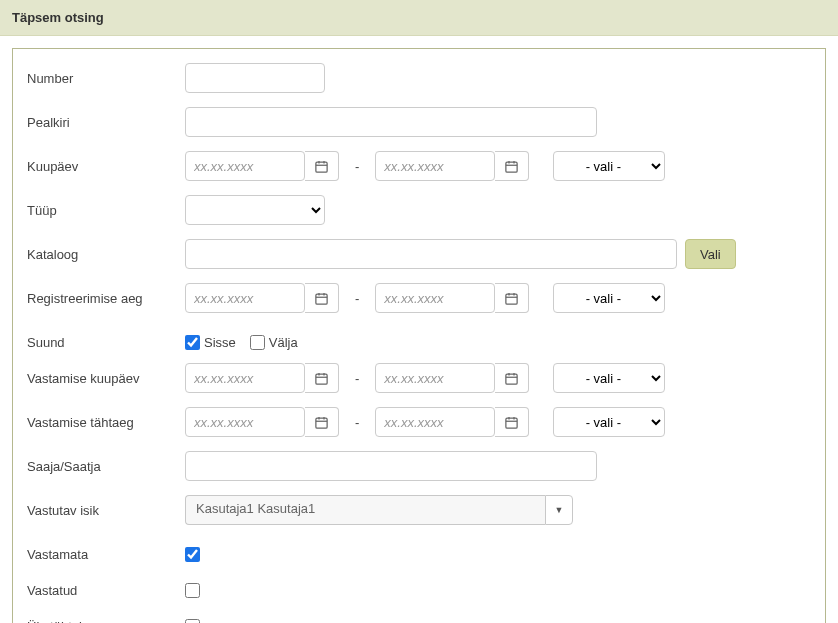 The width and height of the screenshot is (838, 623). What do you see at coordinates (512, 378) in the screenshot?
I see `response-date-to-picker-button` at bounding box center [512, 378].